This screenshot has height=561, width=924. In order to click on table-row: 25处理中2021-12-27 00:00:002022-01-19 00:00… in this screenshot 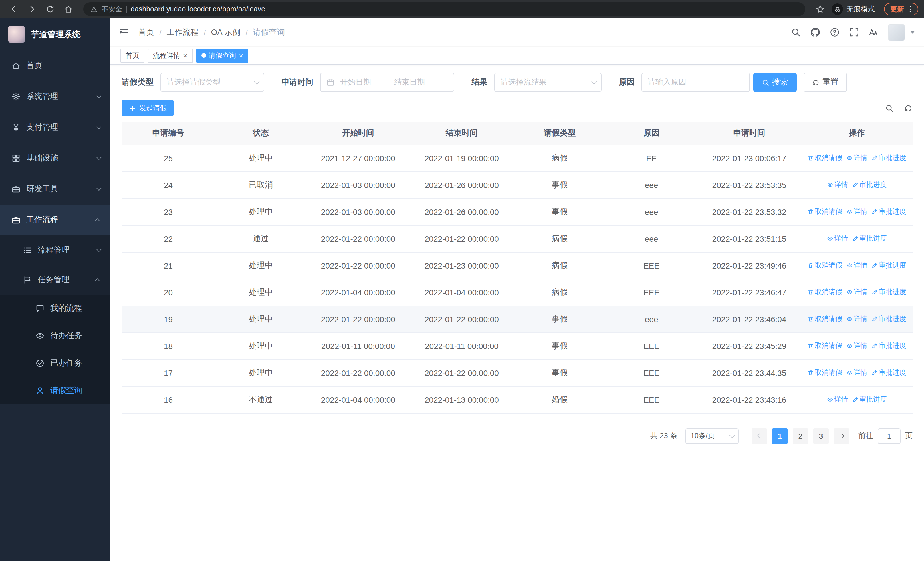, I will do `click(517, 158)`.